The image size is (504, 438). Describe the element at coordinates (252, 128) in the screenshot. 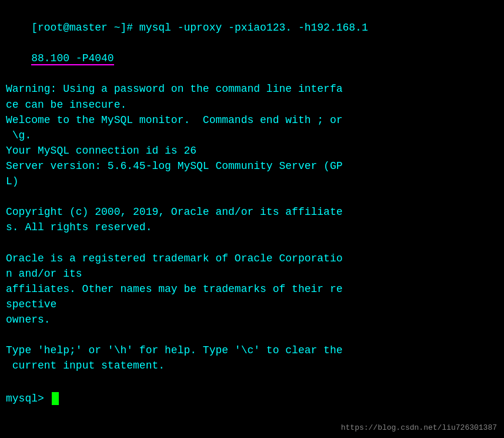

I see `welcome-line: Welcome to the MySQL monitor. Commands e…` at that location.